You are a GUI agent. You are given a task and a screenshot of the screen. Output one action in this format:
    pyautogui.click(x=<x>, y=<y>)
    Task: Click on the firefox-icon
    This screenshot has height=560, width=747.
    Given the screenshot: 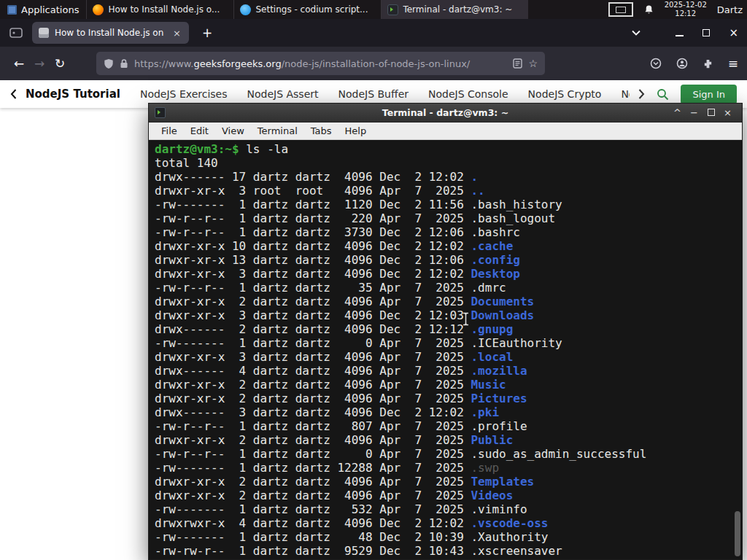 What is the action you would take?
    pyautogui.click(x=98, y=10)
    